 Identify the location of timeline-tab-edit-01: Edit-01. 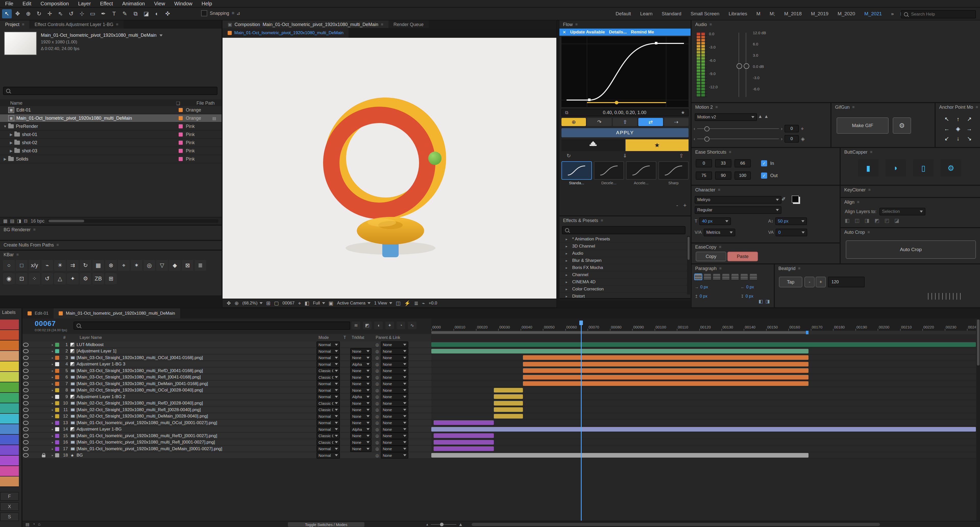
(38, 314).